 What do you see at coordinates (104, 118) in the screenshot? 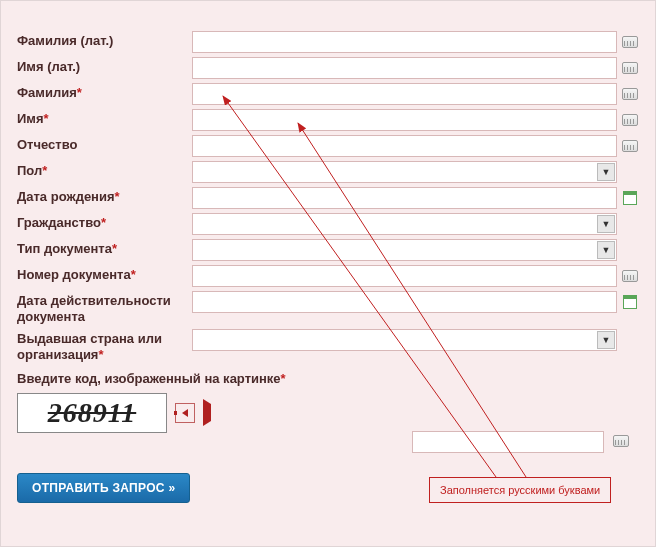
I see `label-name: Имя*` at bounding box center [104, 118].